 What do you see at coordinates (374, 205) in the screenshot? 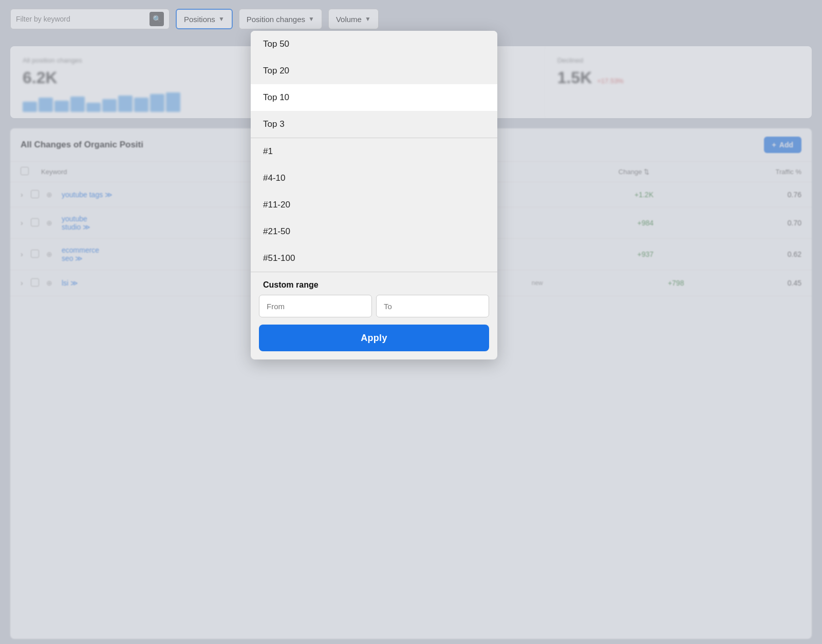
I see `dropdown-item-11-20: #11-20` at bounding box center [374, 205].